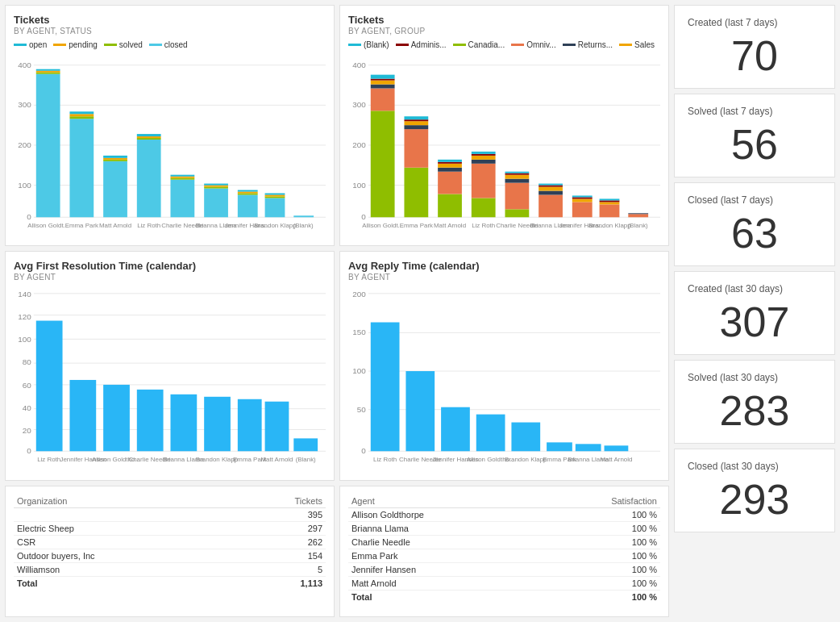 Image resolution: width=840 pixels, height=622 pixels. I want to click on avg-reply-time-chart: 200 150 100 50 0, so click(505, 376).